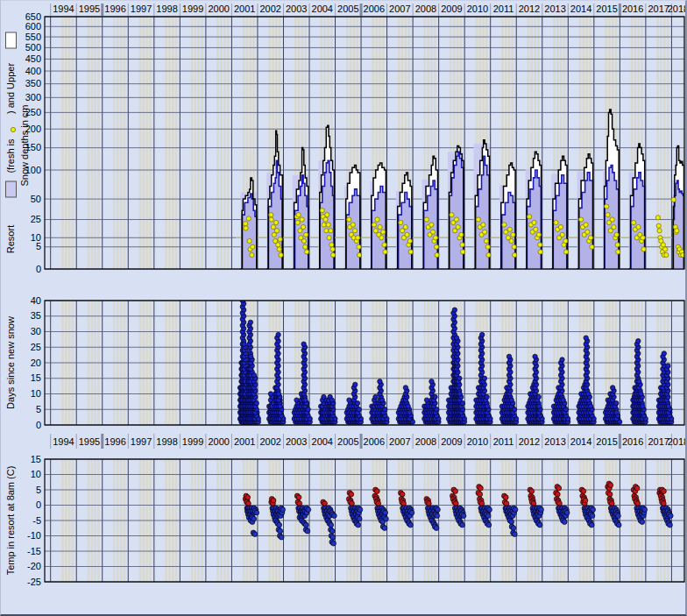 The width and height of the screenshot is (687, 616). I want to click on tick-label: 30, so click(36, 331).